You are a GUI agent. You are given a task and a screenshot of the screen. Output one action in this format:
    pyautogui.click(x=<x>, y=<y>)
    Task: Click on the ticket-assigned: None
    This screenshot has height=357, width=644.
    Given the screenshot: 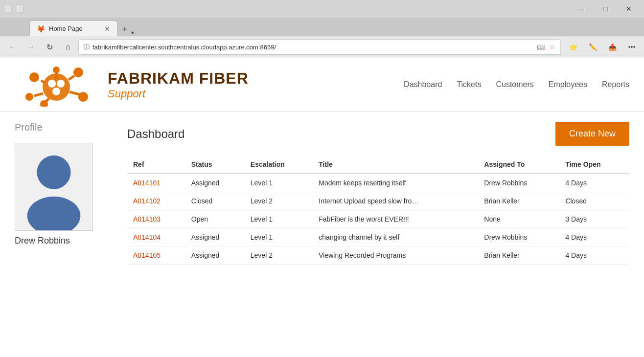 What is the action you would take?
    pyautogui.click(x=519, y=219)
    